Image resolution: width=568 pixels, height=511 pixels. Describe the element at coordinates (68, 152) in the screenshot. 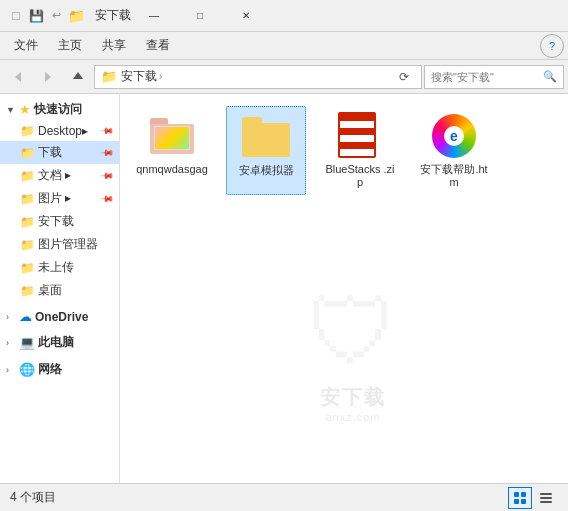

I see `sidebar-label-downloads: 下载` at that location.